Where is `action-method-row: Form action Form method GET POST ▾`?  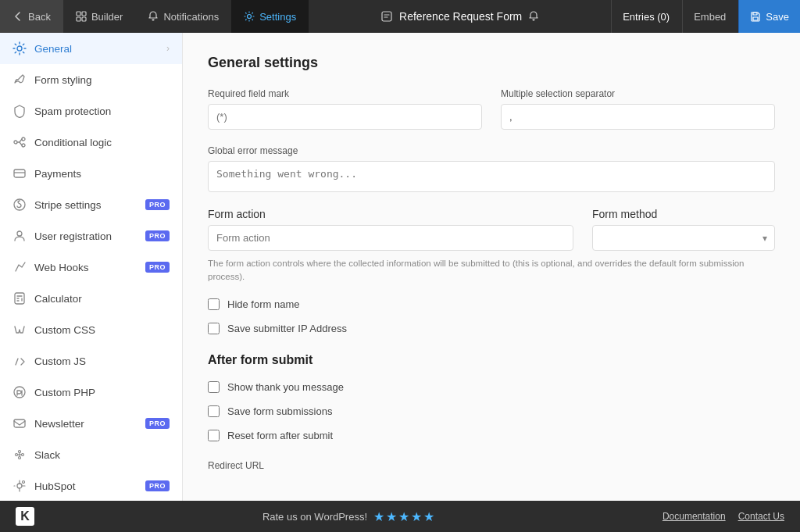
action-method-row: Form action Form method GET POST ▾ is located at coordinates (491, 230).